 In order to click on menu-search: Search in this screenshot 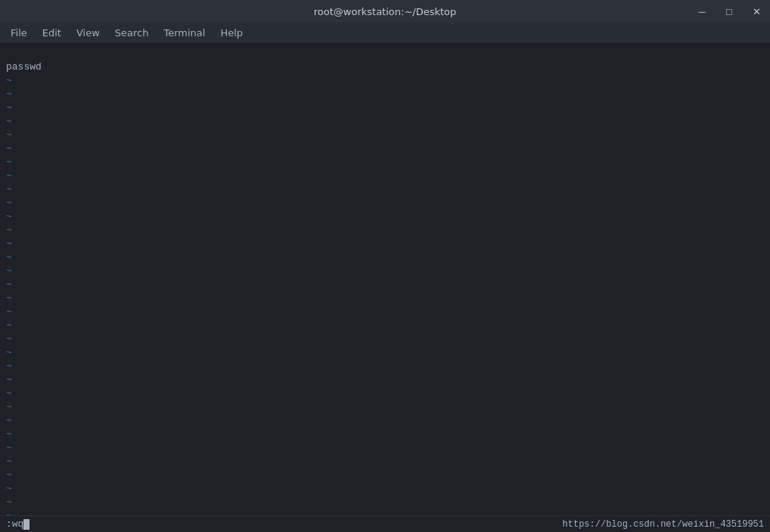, I will do `click(132, 33)`.